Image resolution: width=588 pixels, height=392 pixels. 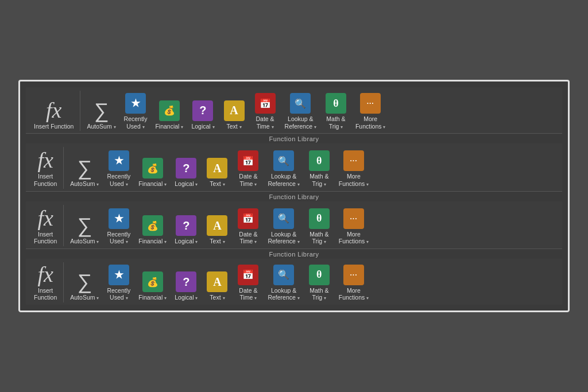 What do you see at coordinates (186, 226) in the screenshot?
I see `logical-button-3: ? Logical ▾` at bounding box center [186, 226].